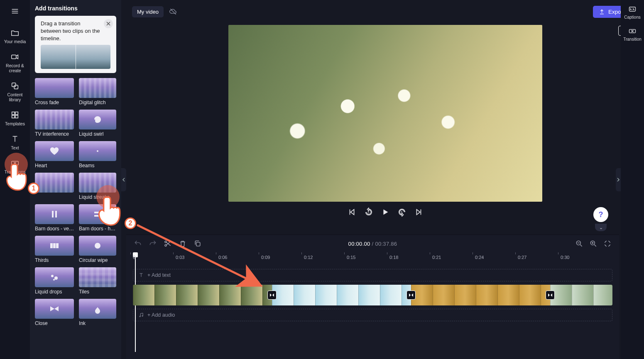 The width and height of the screenshot is (644, 359). What do you see at coordinates (632, 34) in the screenshot?
I see `rnav-transition: Transition` at bounding box center [632, 34].